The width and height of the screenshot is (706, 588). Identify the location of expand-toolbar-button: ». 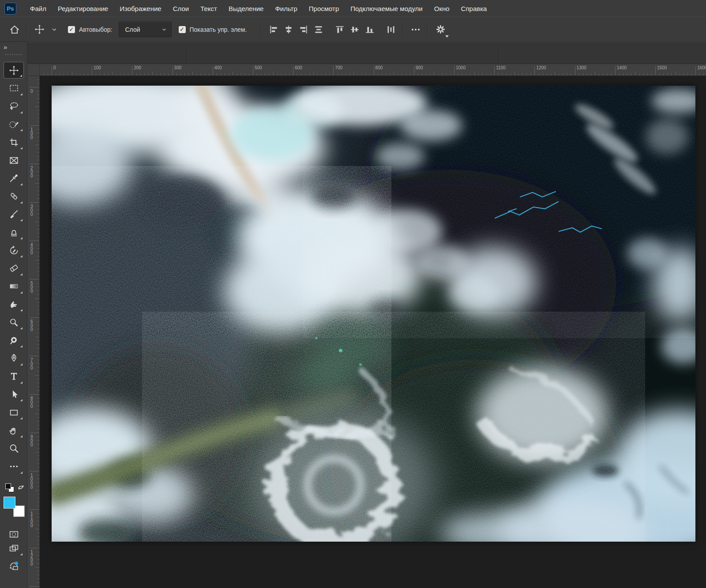
(5, 47).